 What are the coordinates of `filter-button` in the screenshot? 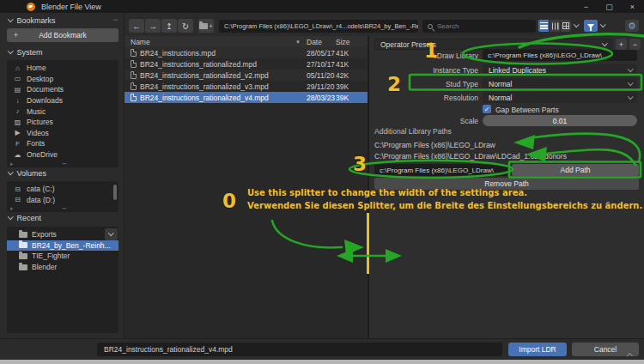 It's located at (591, 26).